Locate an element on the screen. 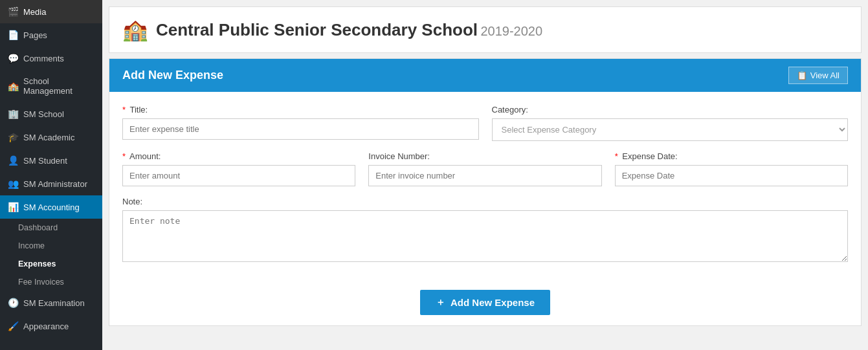 The width and height of the screenshot is (868, 350). sidebar-item-media: 🎬 Media is located at coordinates (51, 12).